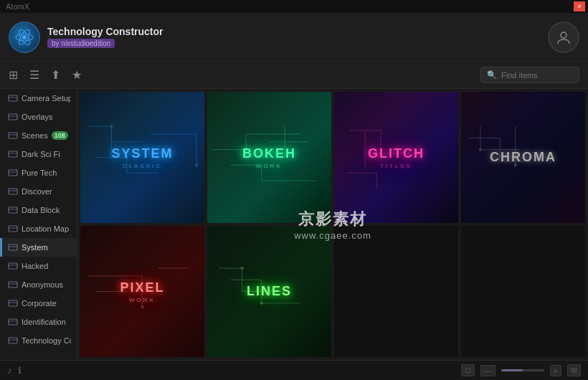  I want to click on card-pixel: PIXELWORK, so click(142, 291).